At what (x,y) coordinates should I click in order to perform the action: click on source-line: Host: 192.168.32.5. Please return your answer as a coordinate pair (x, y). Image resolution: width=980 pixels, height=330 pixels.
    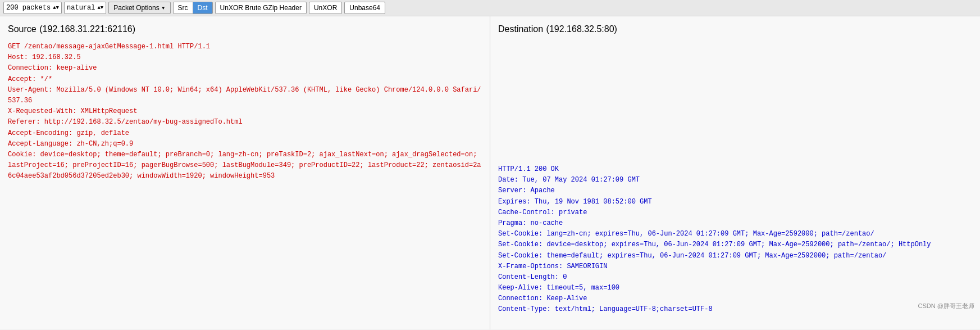
    Looking at the image, I should click on (245, 57).